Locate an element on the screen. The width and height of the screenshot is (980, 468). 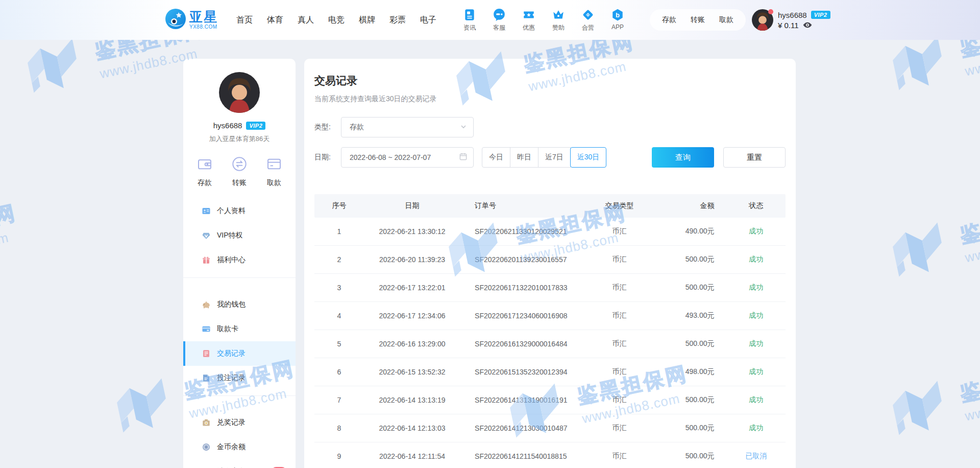
nav-shortcut-资讯: 资讯 is located at coordinates (470, 20).